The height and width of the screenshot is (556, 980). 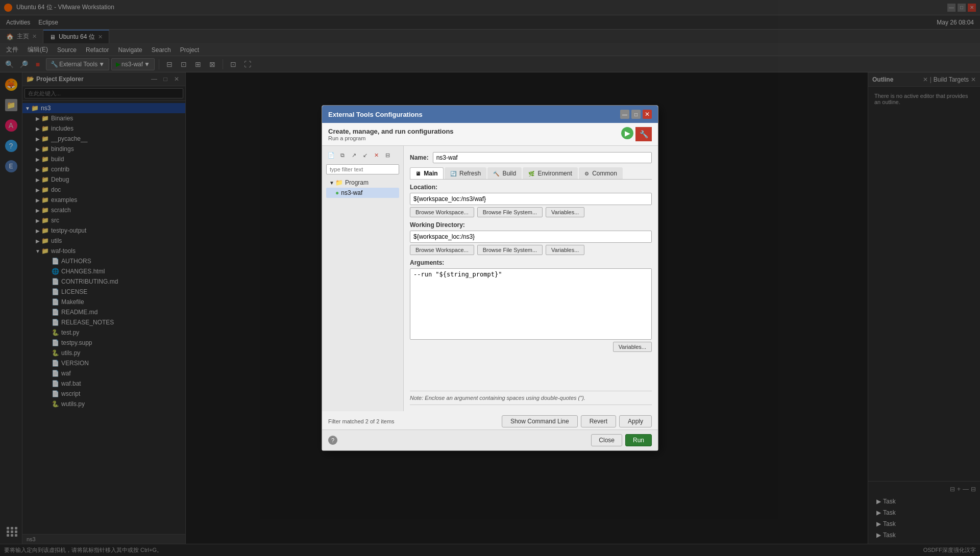 What do you see at coordinates (418, 173) in the screenshot?
I see `main-tab-icon: 🖥` at bounding box center [418, 173].